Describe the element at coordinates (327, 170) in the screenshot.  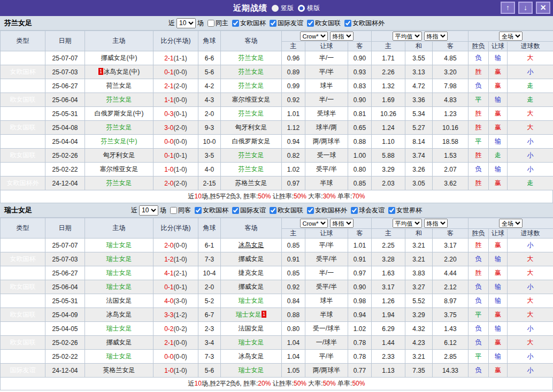
I see `handicap-line: 受平/半` at that location.